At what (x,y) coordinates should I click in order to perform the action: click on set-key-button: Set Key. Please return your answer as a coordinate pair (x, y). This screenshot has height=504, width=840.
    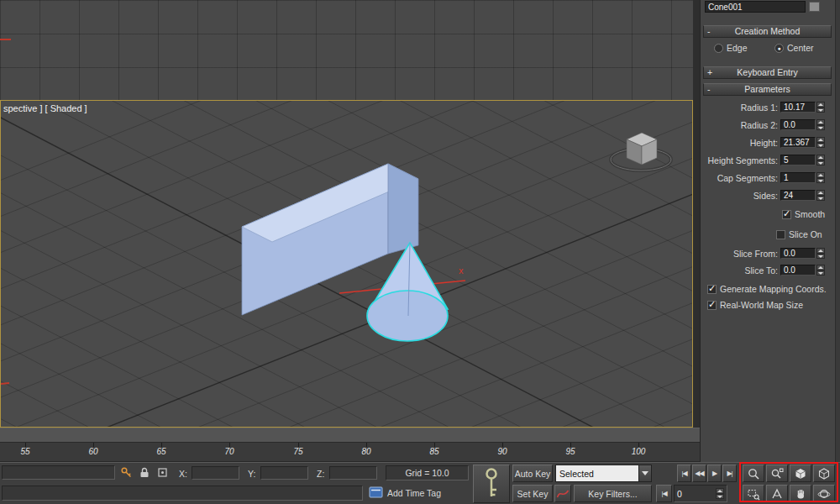
    Looking at the image, I should click on (533, 494).